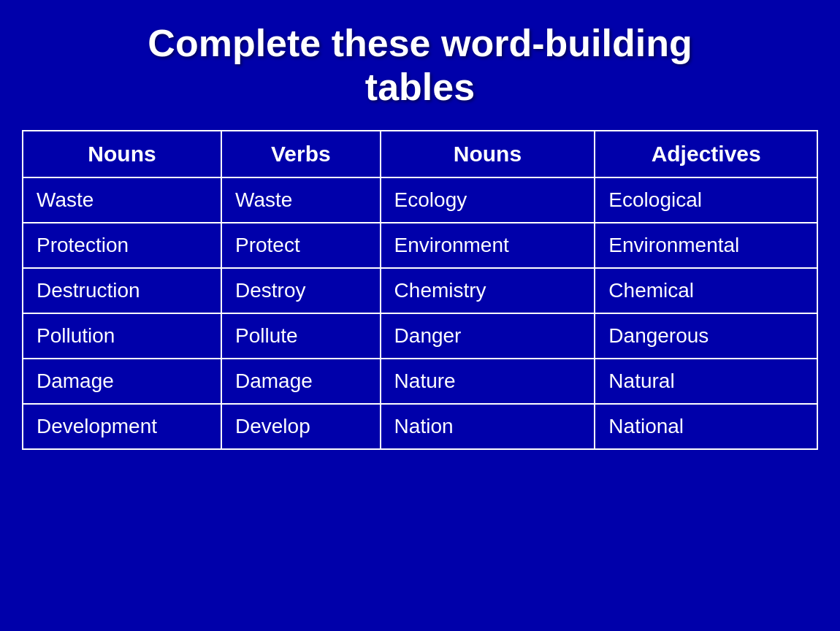  Describe the element at coordinates (301, 154) in the screenshot. I see `header-verbs: Verbs` at that location.